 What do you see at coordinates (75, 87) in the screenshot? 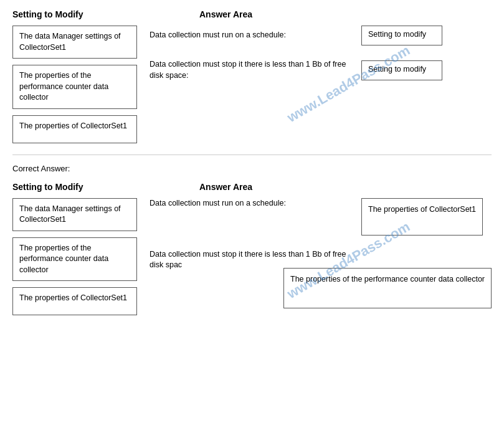
I see `question-option-2: The properties of the performance counte…` at bounding box center [75, 87].